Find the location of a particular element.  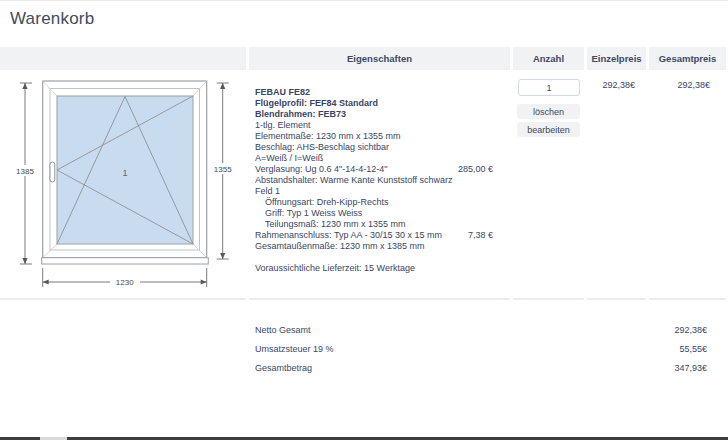

item-specs: FEBAU FE82 Flügelprofil: FEF84 Standard … is located at coordinates (374, 180).